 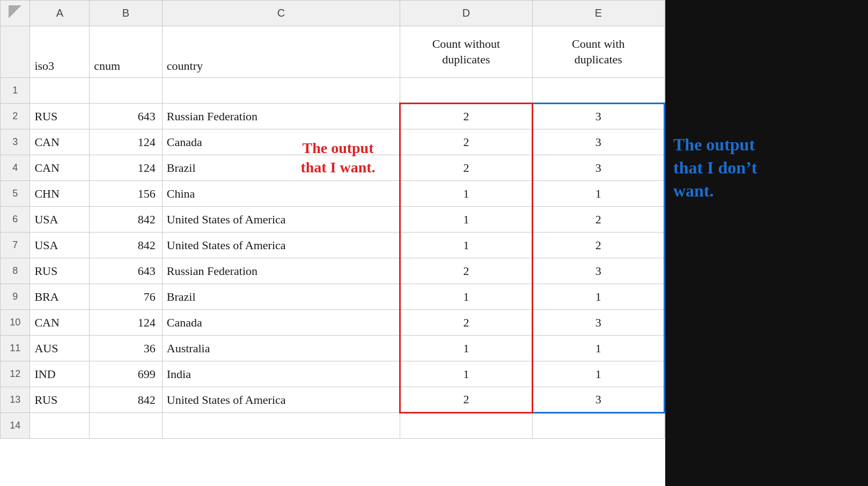 What do you see at coordinates (60, 220) in the screenshot?
I see `cell-iso3: USA` at bounding box center [60, 220].